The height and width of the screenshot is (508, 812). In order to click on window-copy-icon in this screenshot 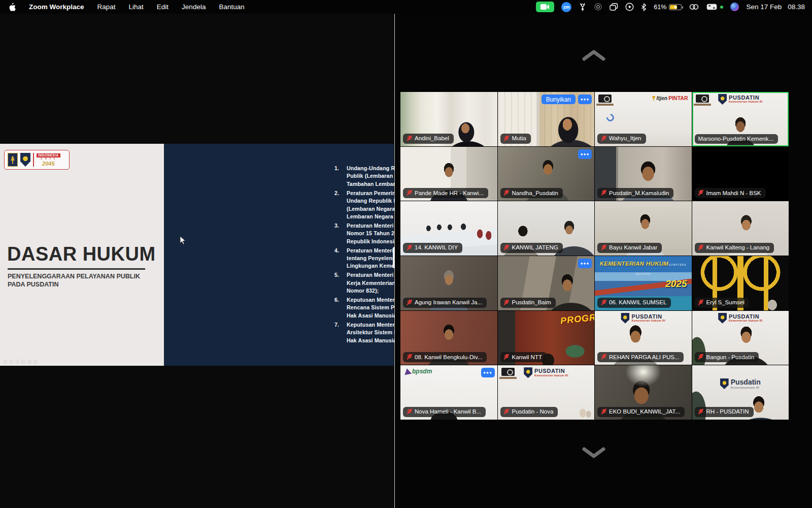, I will do `click(614, 7)`.